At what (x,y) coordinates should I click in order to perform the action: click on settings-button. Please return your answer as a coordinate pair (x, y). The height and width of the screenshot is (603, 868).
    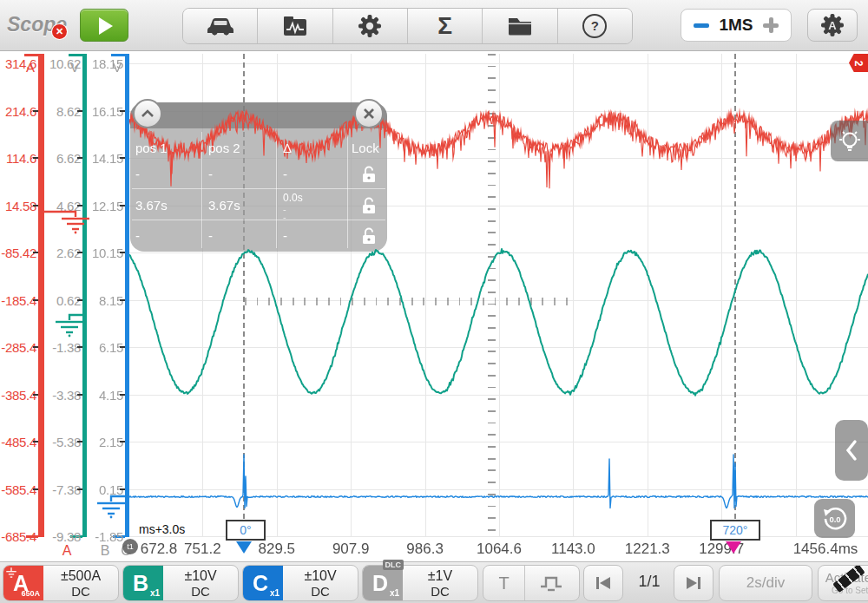
    Looking at the image, I should click on (371, 26).